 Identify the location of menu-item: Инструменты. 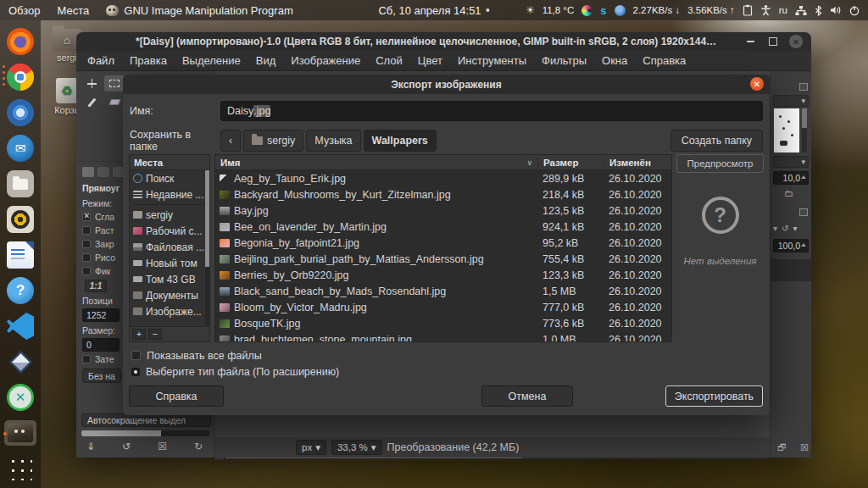
(492, 61).